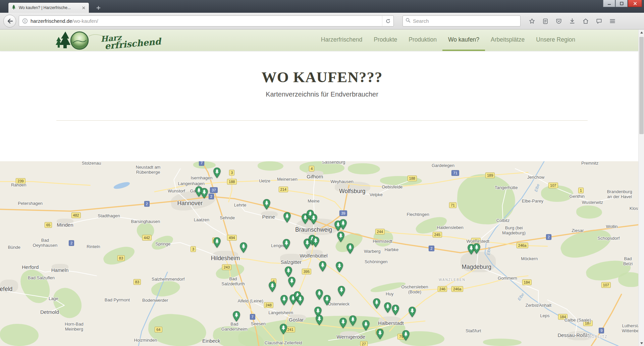 This screenshot has height=346, width=644. Describe the element at coordinates (533, 201) in the screenshot. I see `map-city-label: Elbe-Parey` at that location.